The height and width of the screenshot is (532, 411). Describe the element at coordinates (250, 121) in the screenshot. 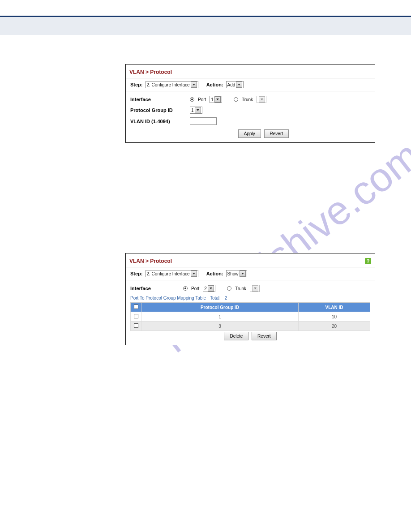

I see `vlanid-row: VLAN ID (1-4094)` at that location.